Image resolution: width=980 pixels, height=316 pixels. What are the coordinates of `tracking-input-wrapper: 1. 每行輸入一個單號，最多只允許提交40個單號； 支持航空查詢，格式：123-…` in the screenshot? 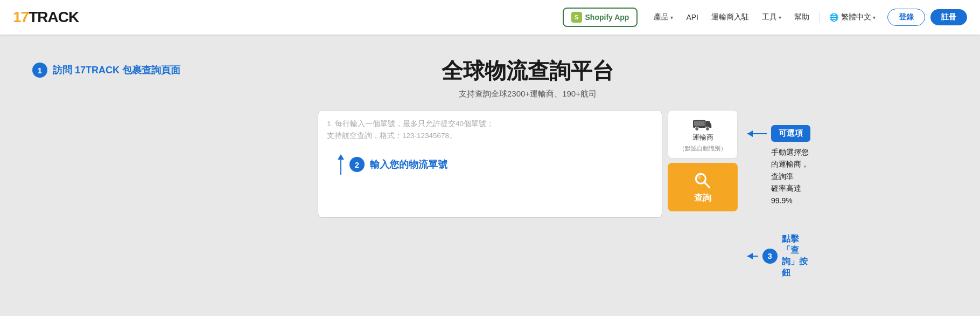 It's located at (490, 164).